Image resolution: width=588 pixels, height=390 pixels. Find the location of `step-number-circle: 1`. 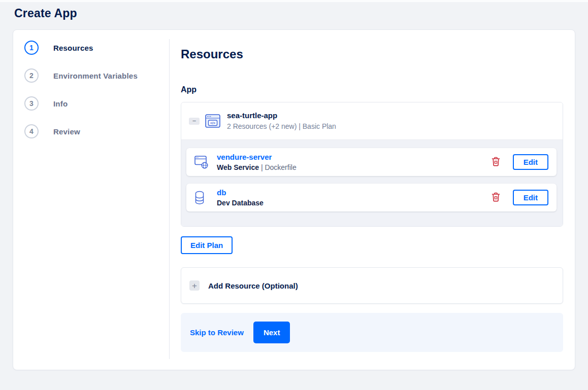

step-number-circle: 1 is located at coordinates (31, 48).